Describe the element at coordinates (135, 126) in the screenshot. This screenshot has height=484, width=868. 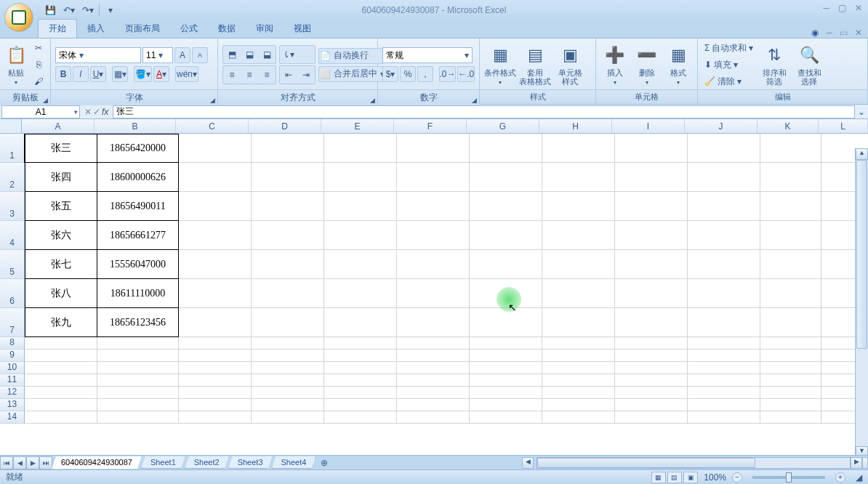
I see `col-header-B: B` at that location.